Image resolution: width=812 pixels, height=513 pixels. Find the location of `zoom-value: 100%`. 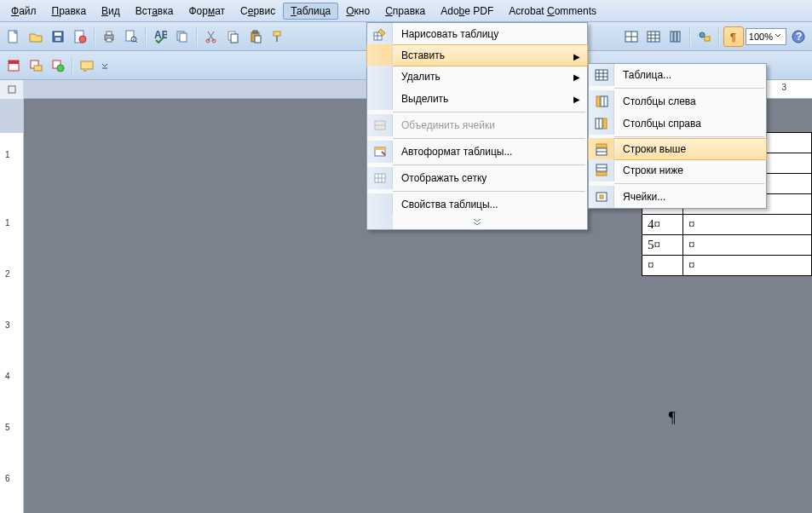

zoom-value: 100% is located at coordinates (761, 37).